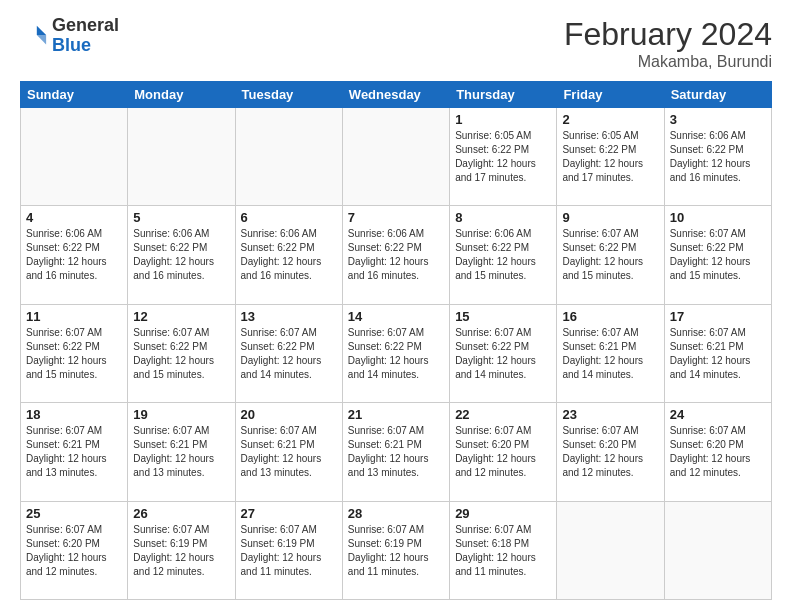 The width and height of the screenshot is (792, 612). Describe the element at coordinates (181, 316) in the screenshot. I see `day-number: 12` at that location.